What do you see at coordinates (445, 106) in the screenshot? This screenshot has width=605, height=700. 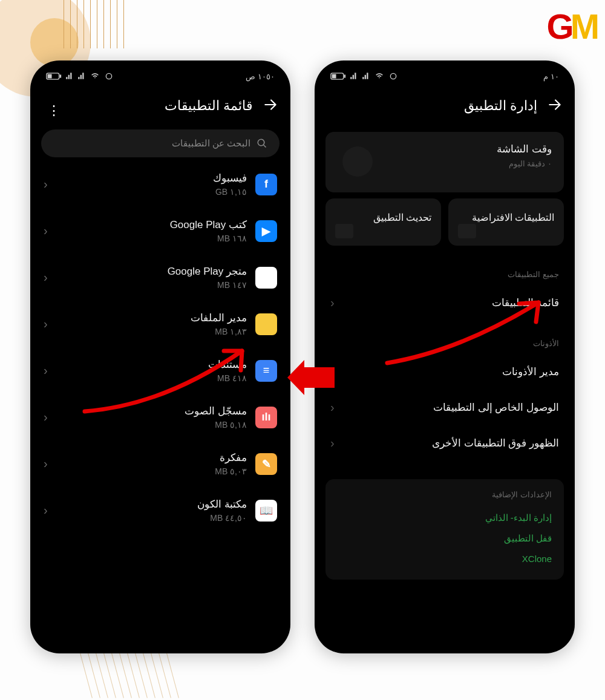 I see `header: إدارة التطبيق` at bounding box center [445, 106].